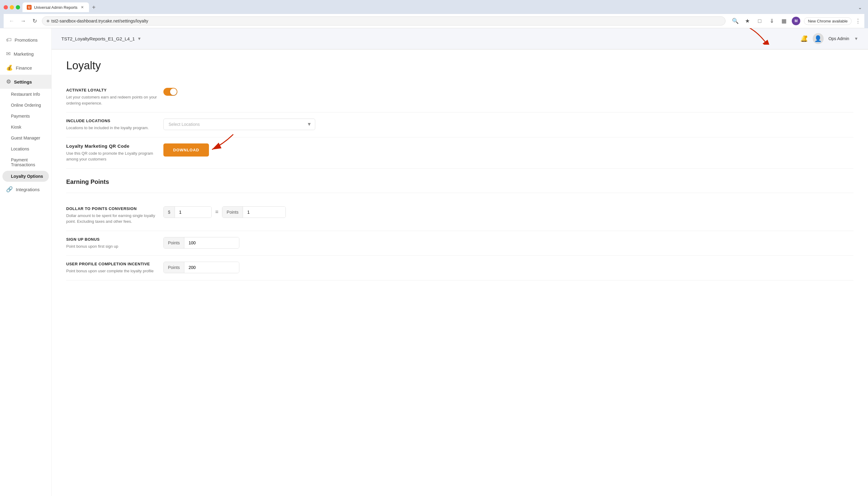 The image size is (868, 496). I want to click on qr-code-label: Loyalty Marketing QR Code, so click(115, 146).